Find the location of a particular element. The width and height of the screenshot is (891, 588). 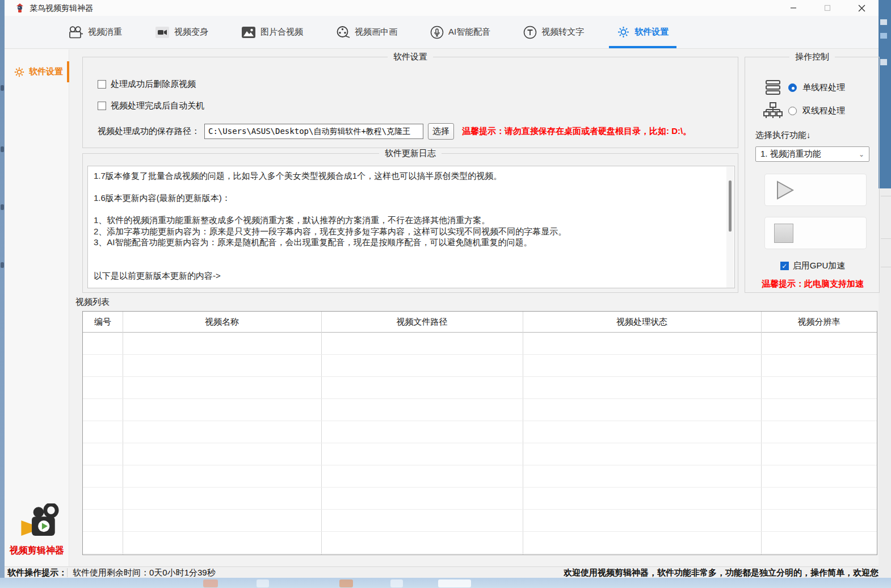

dual-thread-icon is located at coordinates (773, 111).